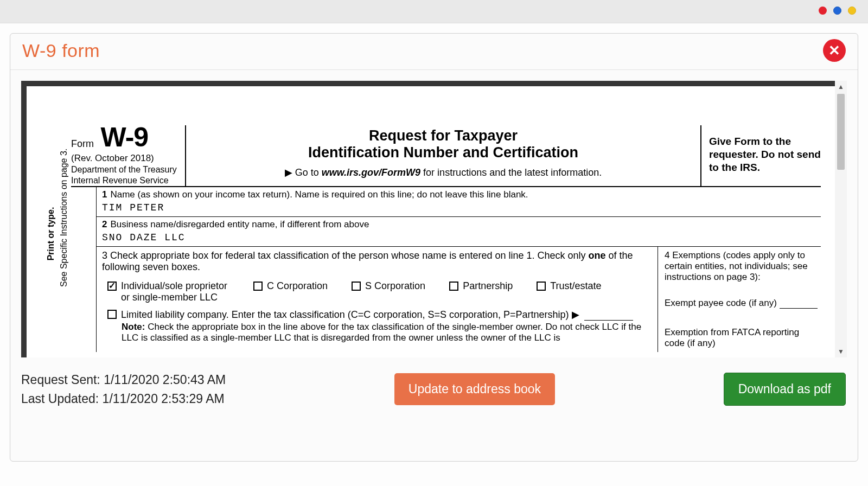 Image resolution: width=868 pixels, height=486 pixels. I want to click on last-updated-label: Last Updated:, so click(60, 399).